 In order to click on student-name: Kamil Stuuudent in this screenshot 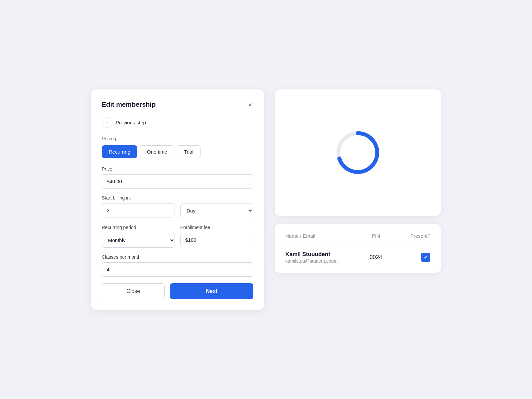, I will do `click(322, 254)`.